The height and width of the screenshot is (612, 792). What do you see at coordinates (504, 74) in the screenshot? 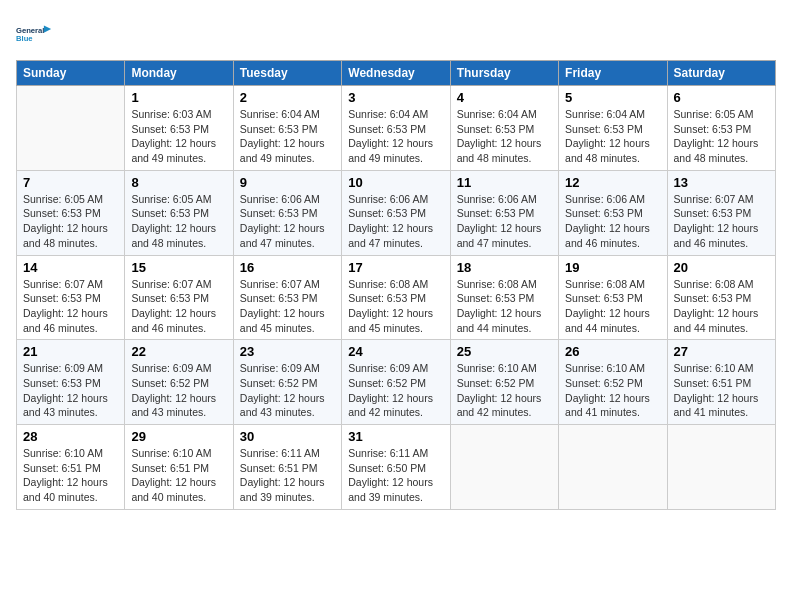
I see `header-day: Thursday` at bounding box center [504, 74].